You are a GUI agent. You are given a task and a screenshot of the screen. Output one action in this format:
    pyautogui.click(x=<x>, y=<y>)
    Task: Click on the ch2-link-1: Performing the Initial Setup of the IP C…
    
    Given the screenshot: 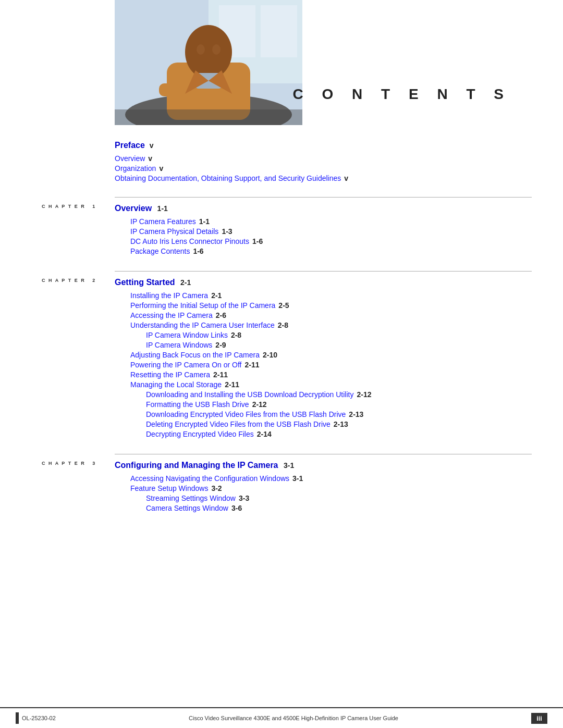 What is the action you would take?
    pyautogui.click(x=203, y=305)
    